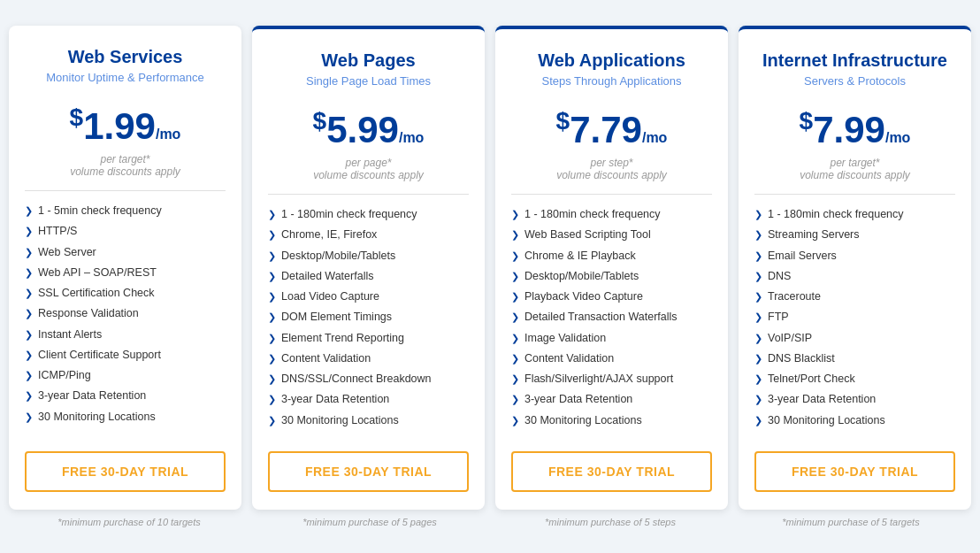 The height and width of the screenshot is (553, 980). Describe the element at coordinates (96, 293) in the screenshot. I see `feature-text: SSL Certification Check` at that location.